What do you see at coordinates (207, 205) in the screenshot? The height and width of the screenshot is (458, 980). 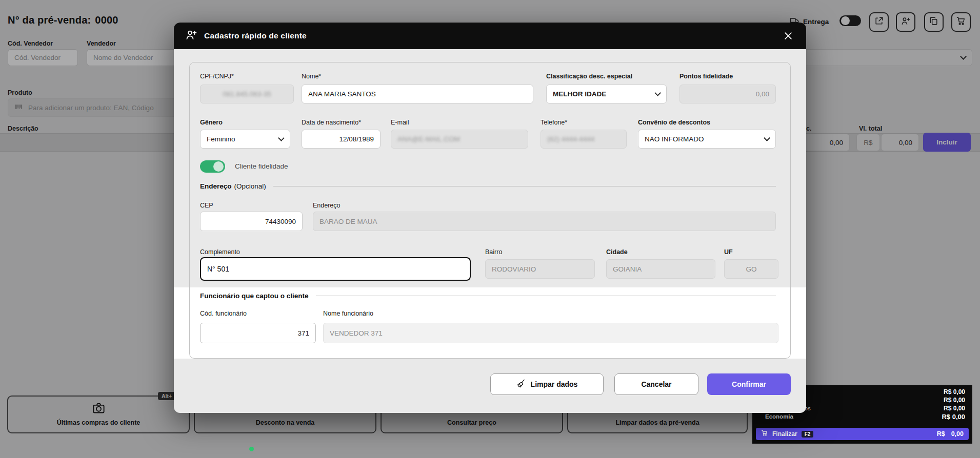 I see `cep-label: CEP` at bounding box center [207, 205].